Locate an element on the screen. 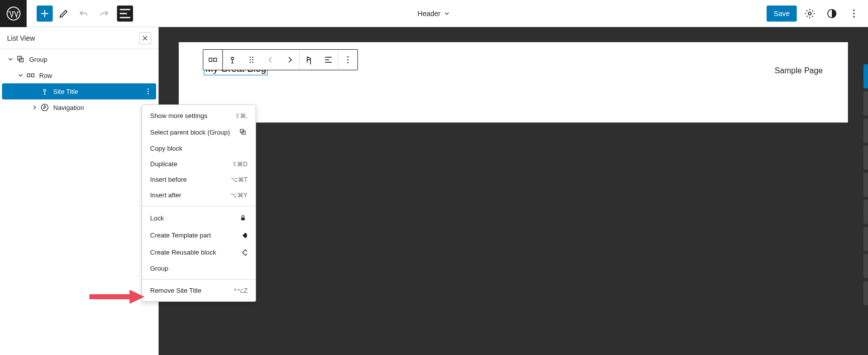 The width and height of the screenshot is (868, 355). right-tab-rail is located at coordinates (865, 191).